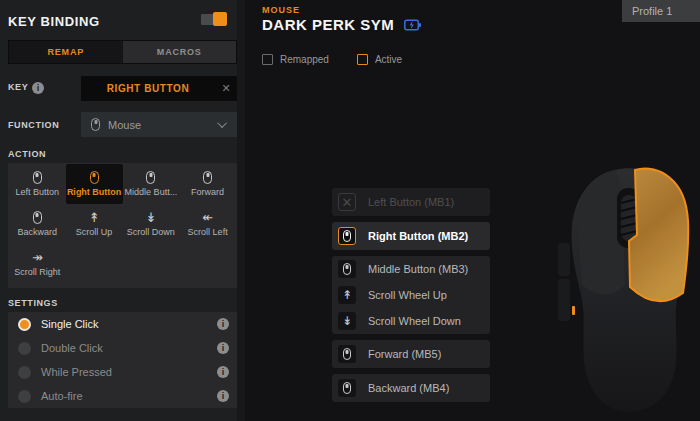  I want to click on setting-double-click: Double Click i, so click(122, 348).